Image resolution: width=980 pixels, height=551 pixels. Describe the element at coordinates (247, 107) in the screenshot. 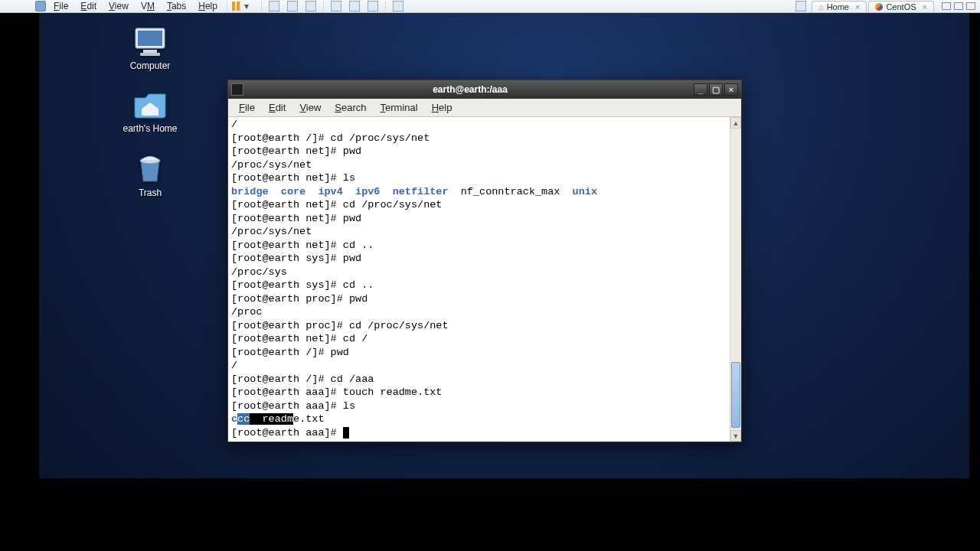

I see `term-menu-file: File` at that location.